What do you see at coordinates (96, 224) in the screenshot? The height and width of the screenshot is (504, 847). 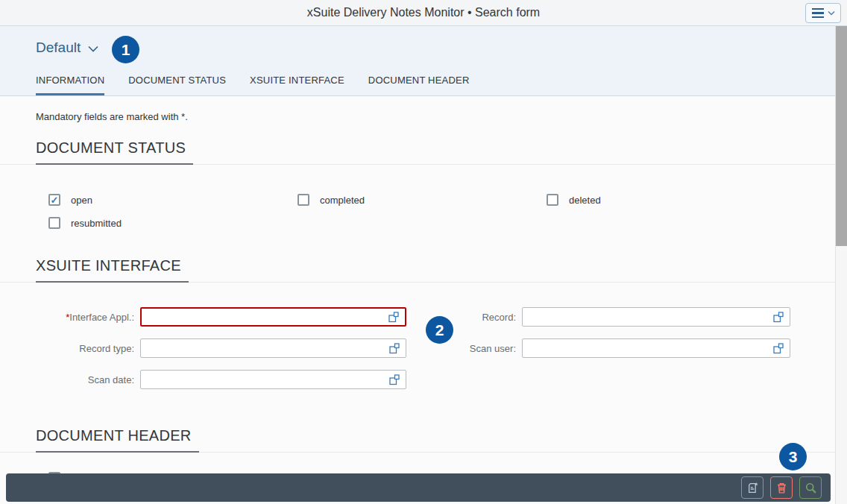 I see `checkbox-label: resubmitted` at bounding box center [96, 224].